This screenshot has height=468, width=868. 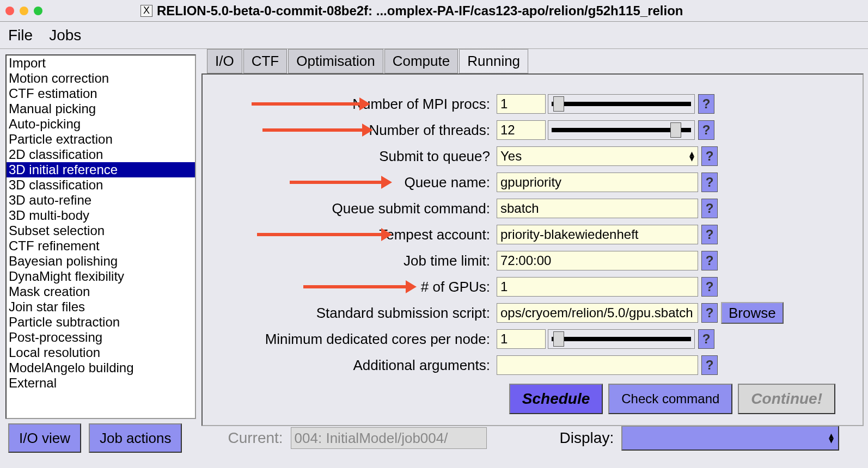 What do you see at coordinates (420, 11) in the screenshot?
I see `window-title: RELION-5.0-beta-0-commit-08be2f: ...ompl…` at bounding box center [420, 11].